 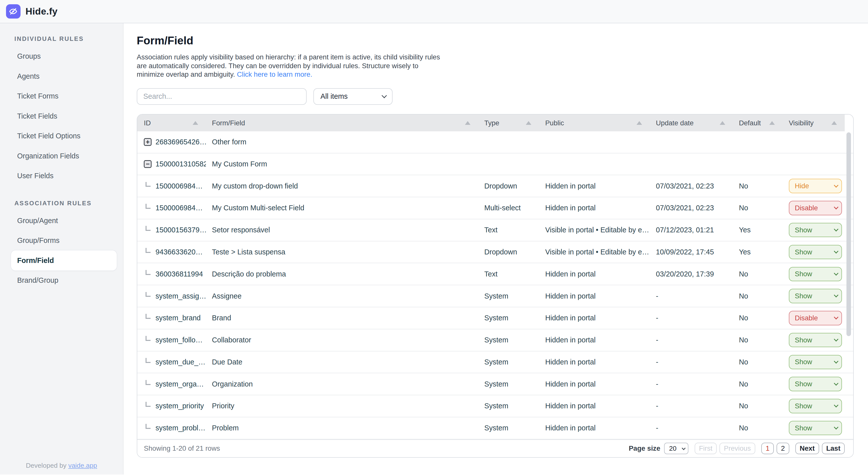 What do you see at coordinates (68, 203) in the screenshot?
I see `sidebar-section-label: ASSOCIATION RULES` at bounding box center [68, 203].